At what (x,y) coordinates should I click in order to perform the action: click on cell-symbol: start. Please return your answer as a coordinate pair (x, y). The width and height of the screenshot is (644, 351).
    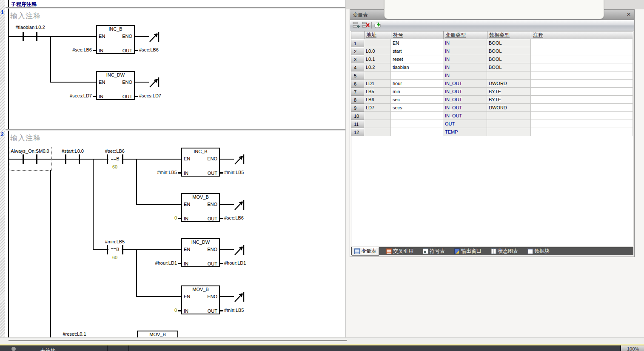
    Looking at the image, I should click on (417, 51).